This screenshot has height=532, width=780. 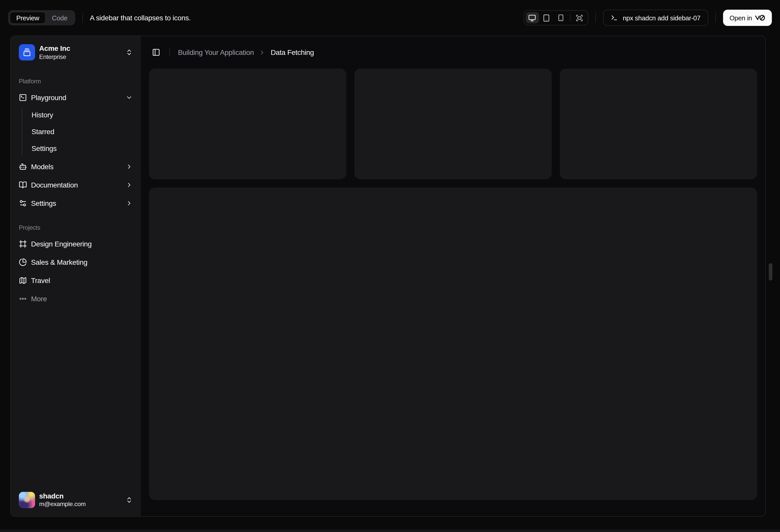 I want to click on block-description: A sidebar that collapses to icons., so click(x=140, y=18).